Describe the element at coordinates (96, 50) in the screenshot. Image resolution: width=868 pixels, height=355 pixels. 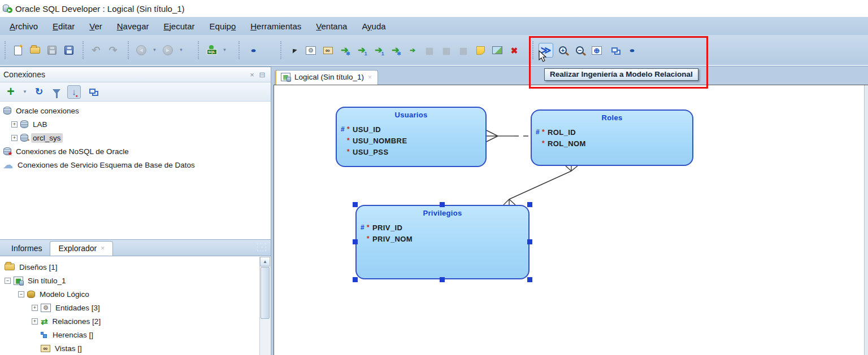
I see `undo-icon: ↶` at that location.